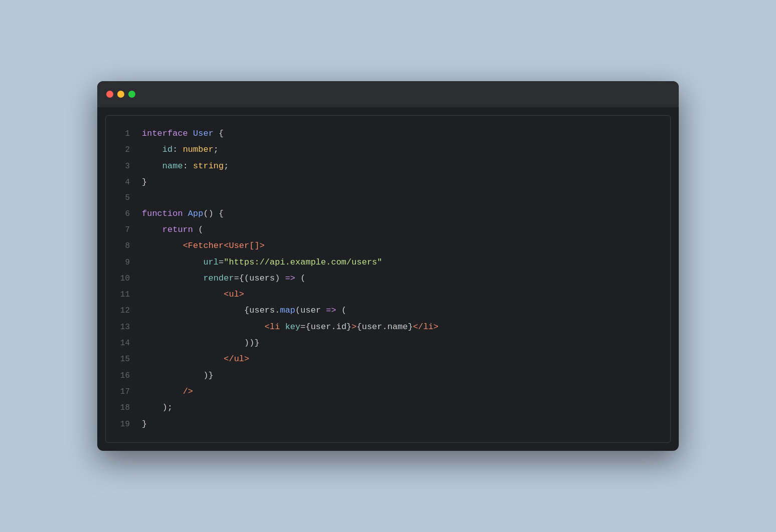 The height and width of the screenshot is (532, 776). Describe the element at coordinates (196, 359) in the screenshot. I see `code-text: </ul>` at that location.